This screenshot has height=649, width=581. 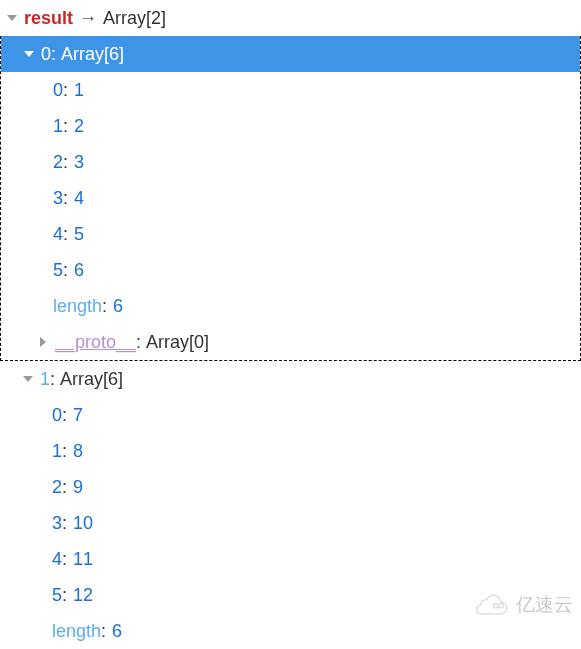 I want to click on entry-value: 10, so click(x=83, y=524).